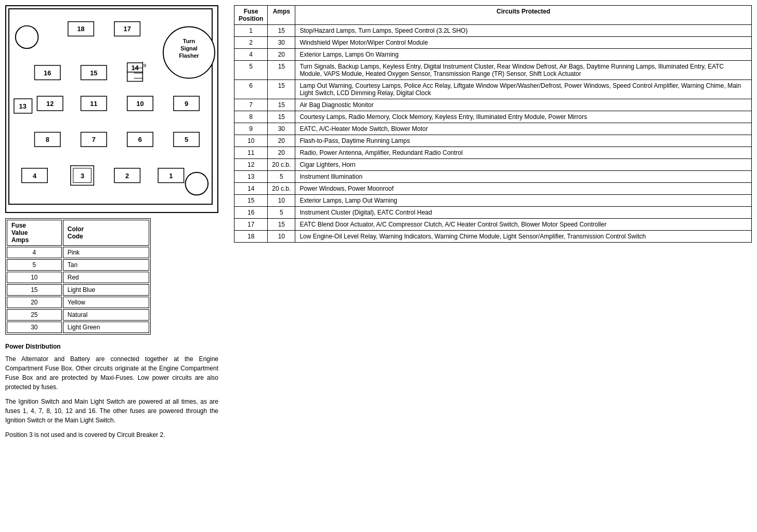 Image resolution: width=757 pixels, height=532 pixels. I want to click on color-table-row: 15Light Blue, so click(78, 290).